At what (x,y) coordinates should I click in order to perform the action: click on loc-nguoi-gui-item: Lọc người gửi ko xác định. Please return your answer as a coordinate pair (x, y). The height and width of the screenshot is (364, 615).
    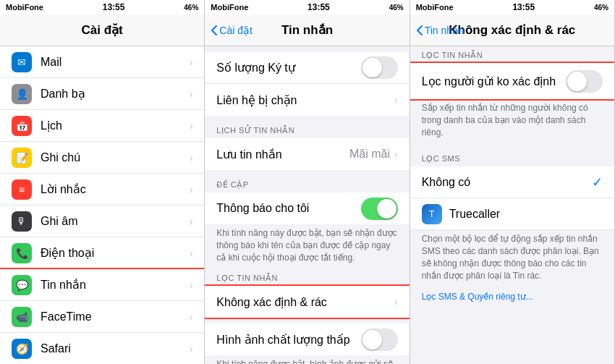
    Looking at the image, I should click on (512, 81).